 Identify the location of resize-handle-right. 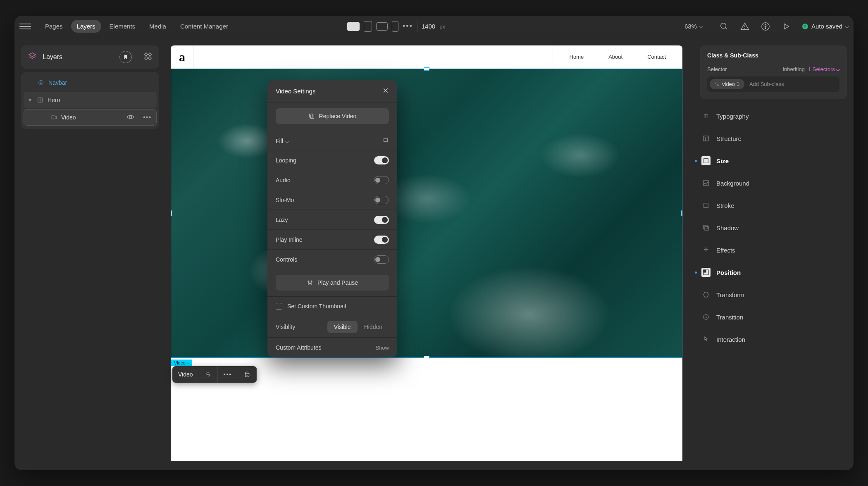
(682, 213).